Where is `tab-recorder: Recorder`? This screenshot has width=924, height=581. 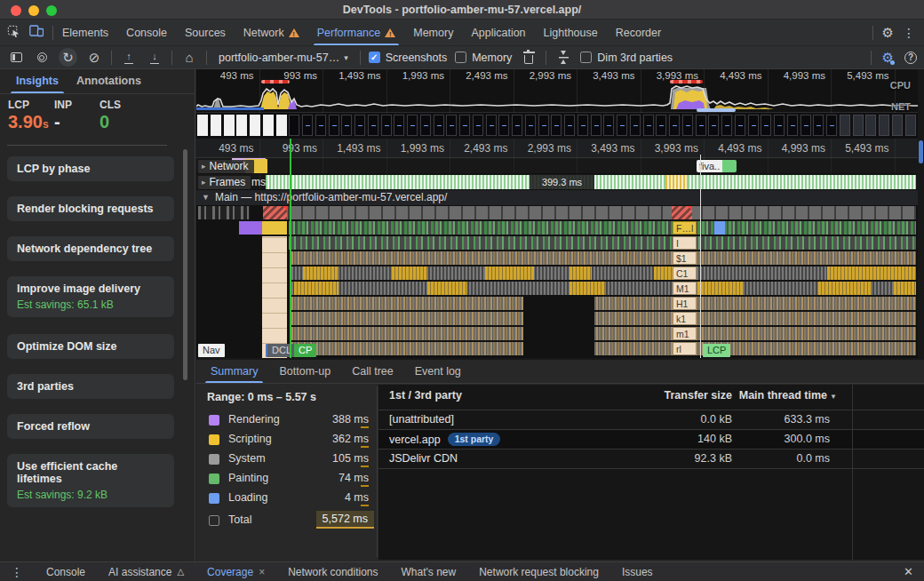 tab-recorder: Recorder is located at coordinates (638, 32).